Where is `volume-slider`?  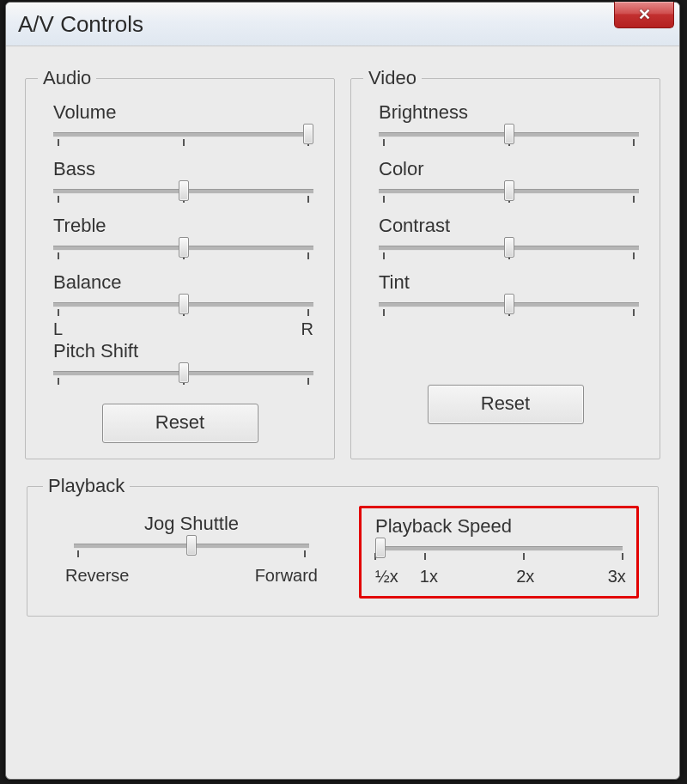 volume-slider is located at coordinates (184, 138).